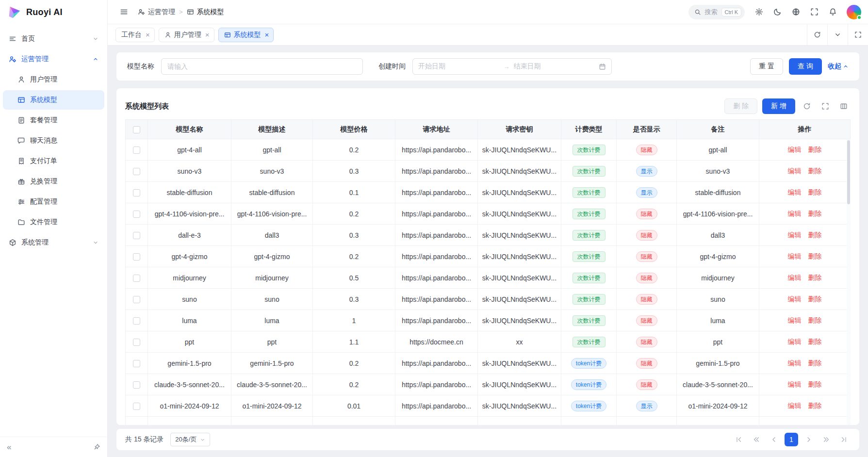 This screenshot has width=868, height=457. What do you see at coordinates (759, 12) in the screenshot?
I see `settings-button` at bounding box center [759, 12].